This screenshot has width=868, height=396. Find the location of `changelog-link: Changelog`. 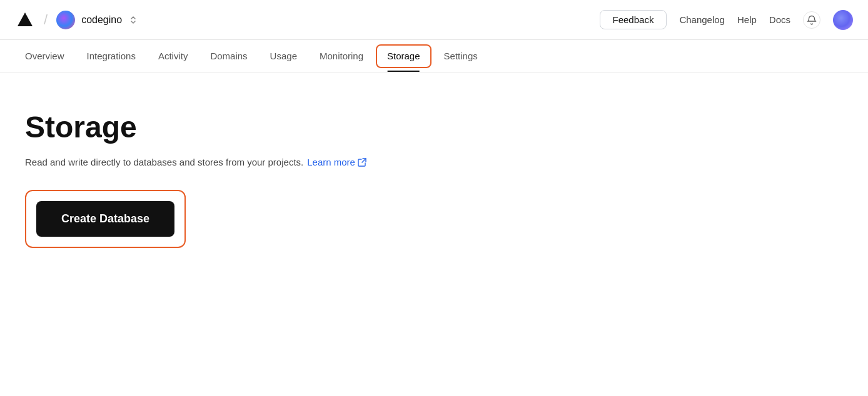

changelog-link: Changelog is located at coordinates (702, 20).